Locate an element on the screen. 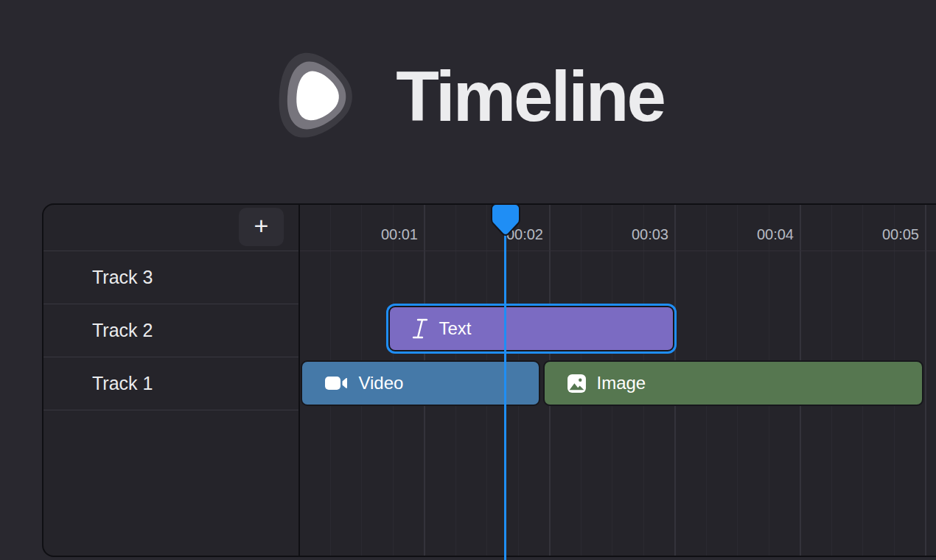 The width and height of the screenshot is (936, 560). video-camera-icon is located at coordinates (336, 383).